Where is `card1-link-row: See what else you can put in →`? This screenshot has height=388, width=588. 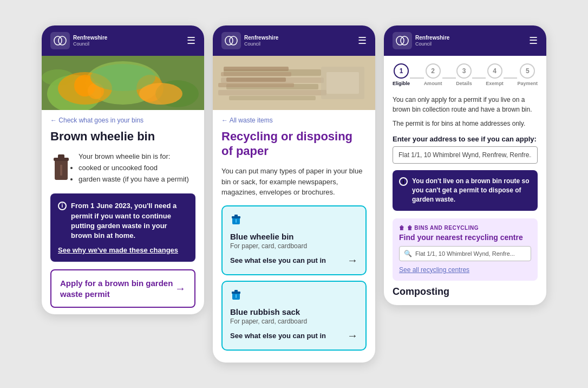
card1-link-row: See what else you can put in → is located at coordinates (294, 260).